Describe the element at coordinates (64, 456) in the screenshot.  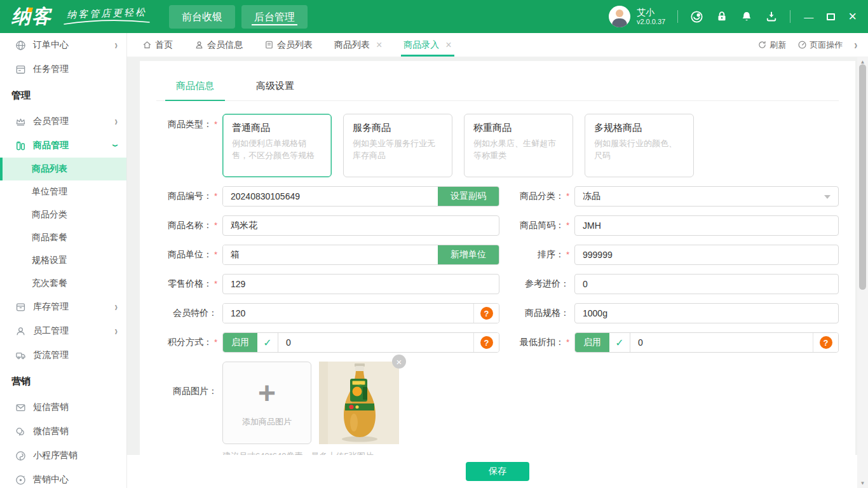
I see `sidebar-item-miniprogram-marketing: 小程序营销` at that location.